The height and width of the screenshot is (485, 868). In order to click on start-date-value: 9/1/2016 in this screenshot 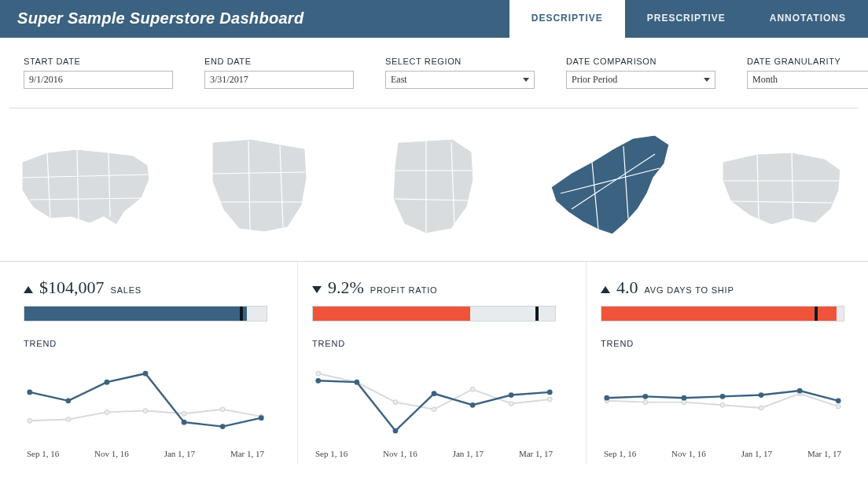, I will do `click(46, 80)`.